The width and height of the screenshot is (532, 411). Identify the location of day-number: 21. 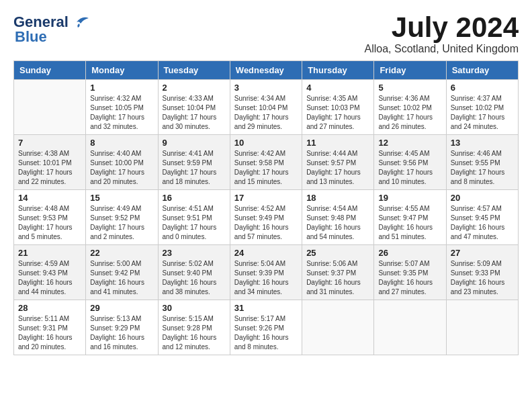
(50, 253).